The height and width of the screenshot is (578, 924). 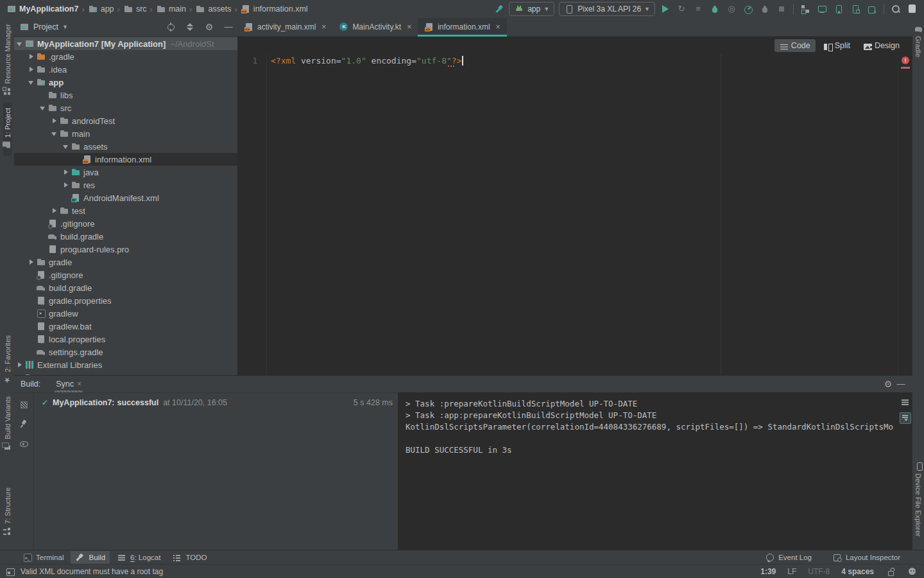 What do you see at coordinates (792, 572) in the screenshot?
I see `line-separator-indicator: LF` at bounding box center [792, 572].